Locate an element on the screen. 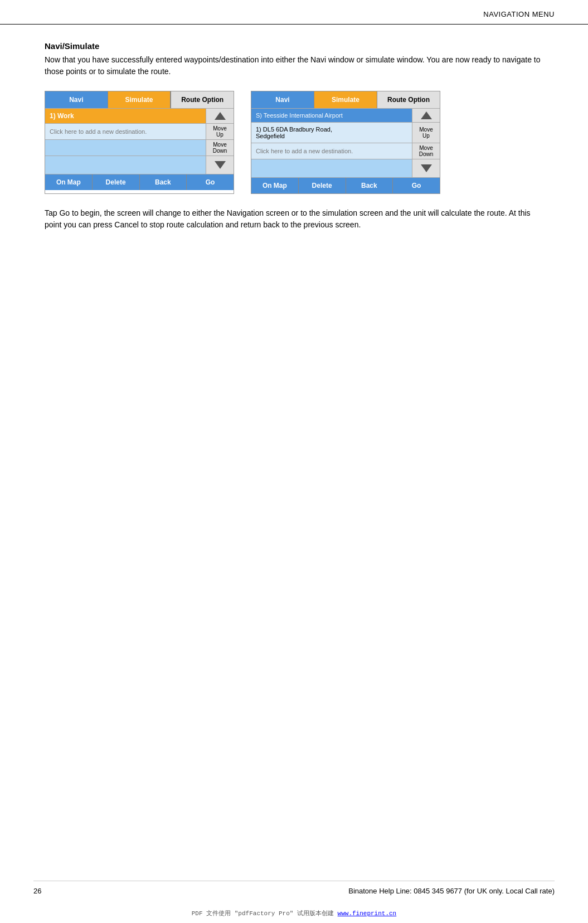 This screenshot has height=923, width=588. bottom-bar-1: On Map Delete Back Go is located at coordinates (139, 182).